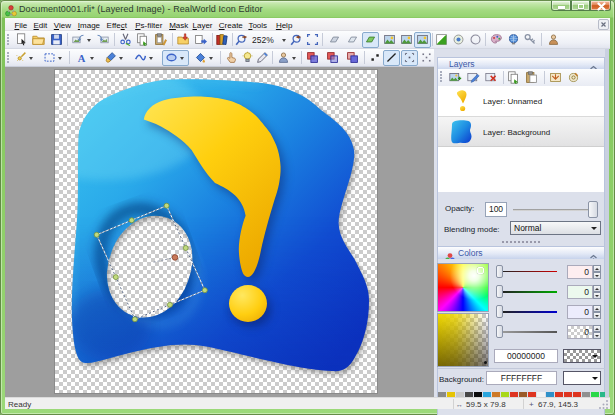  I want to click on svg-text: A, so click(82, 58).